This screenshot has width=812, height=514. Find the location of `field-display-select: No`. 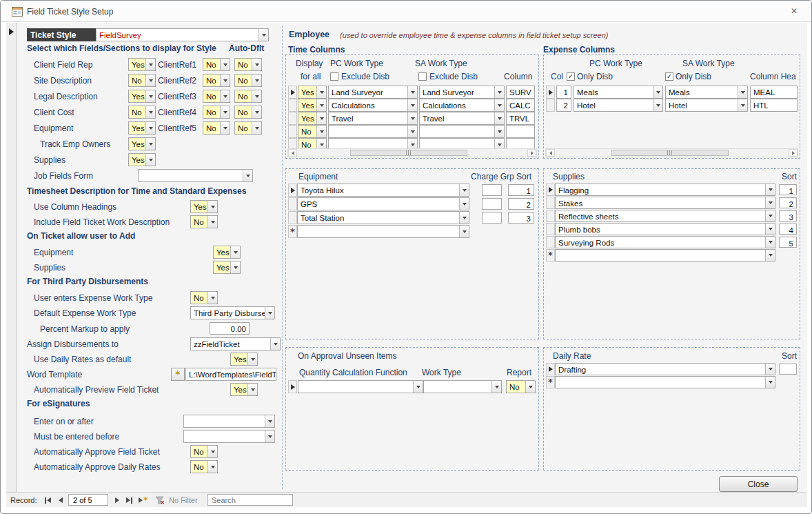

field-display-select: No is located at coordinates (142, 80).